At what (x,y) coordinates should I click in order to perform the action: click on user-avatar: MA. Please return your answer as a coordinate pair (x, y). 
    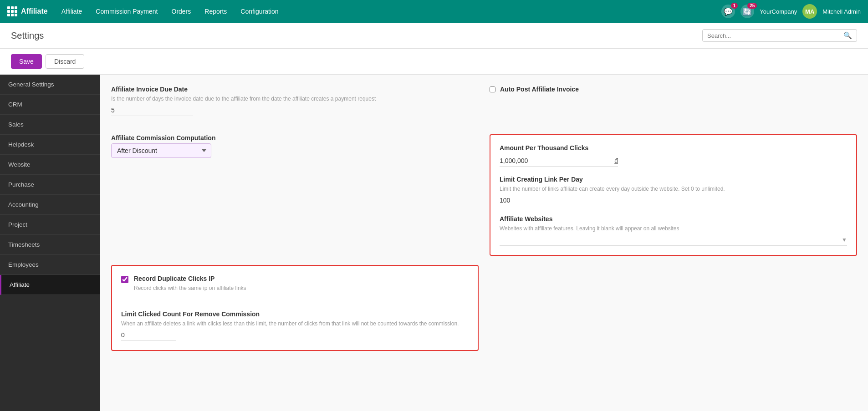
    Looking at the image, I should click on (810, 11).